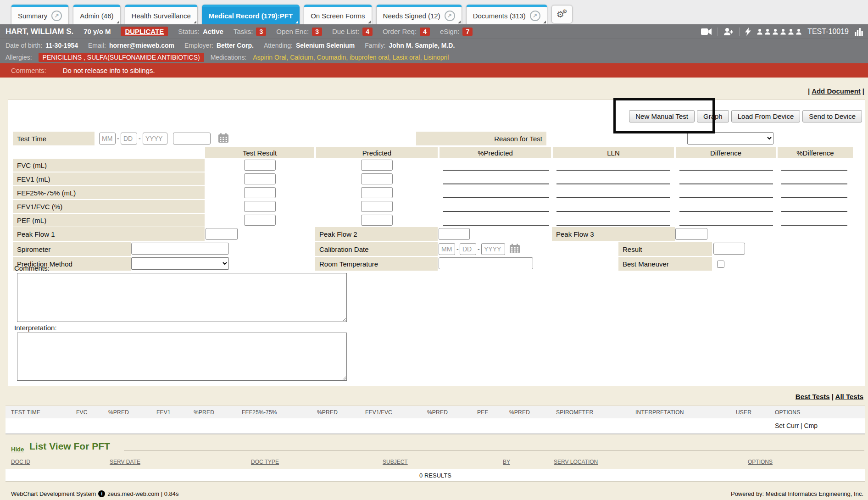  Describe the element at coordinates (250, 16) in the screenshot. I see `tab-medical-record-label: Medical Record (179):PFT` at that location.